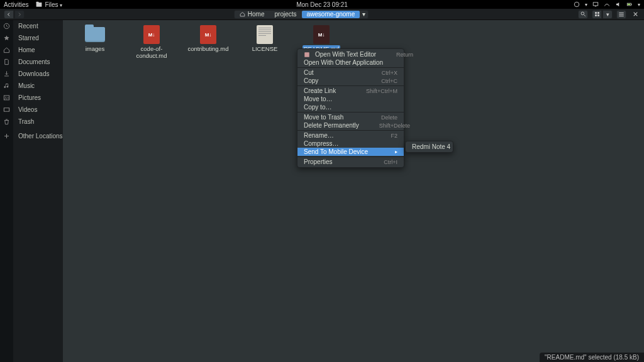 Image resolution: width=644 pixels, height=362 pixels. What do you see at coordinates (592, 357) in the screenshot?
I see `status-bar: "README.md" selected (18.5 kB)` at bounding box center [592, 357].